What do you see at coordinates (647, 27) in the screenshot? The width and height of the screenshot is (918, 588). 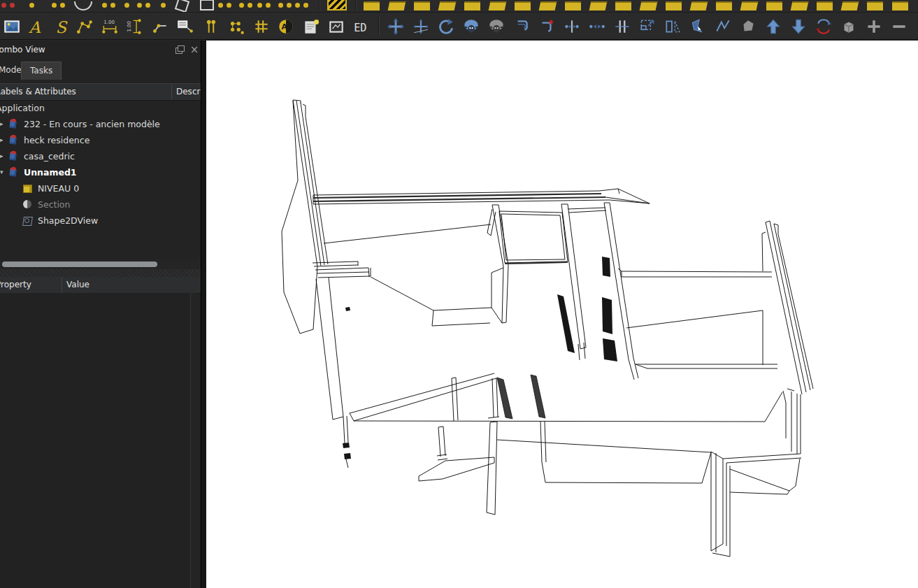 I see `scale-icon` at bounding box center [647, 27].